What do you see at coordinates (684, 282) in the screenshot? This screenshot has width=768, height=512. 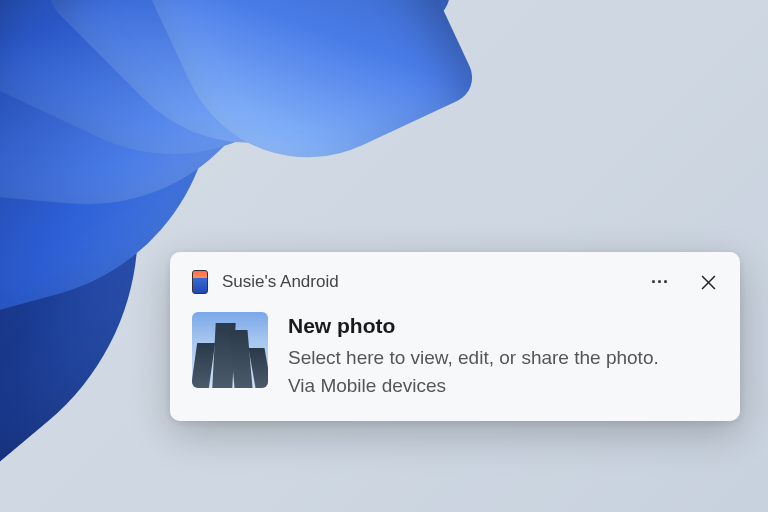 I see `notification-actions: ···` at bounding box center [684, 282].